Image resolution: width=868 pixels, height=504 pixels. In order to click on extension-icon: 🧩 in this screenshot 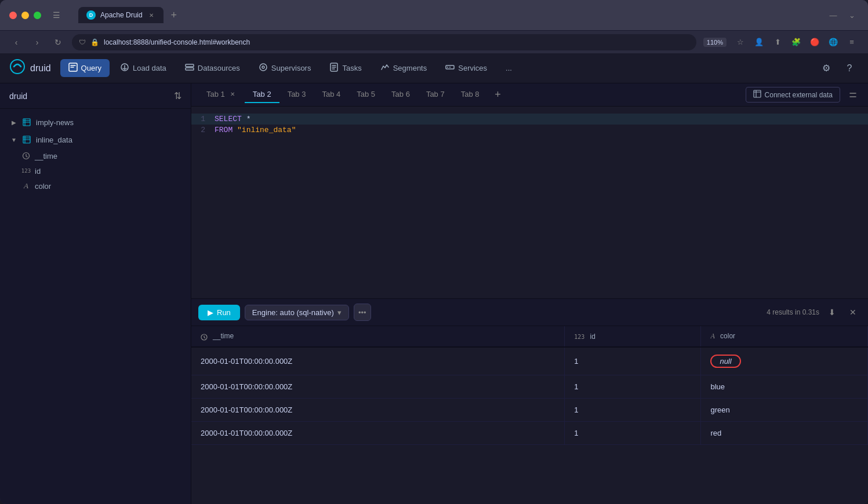, I will do `click(796, 42)`.